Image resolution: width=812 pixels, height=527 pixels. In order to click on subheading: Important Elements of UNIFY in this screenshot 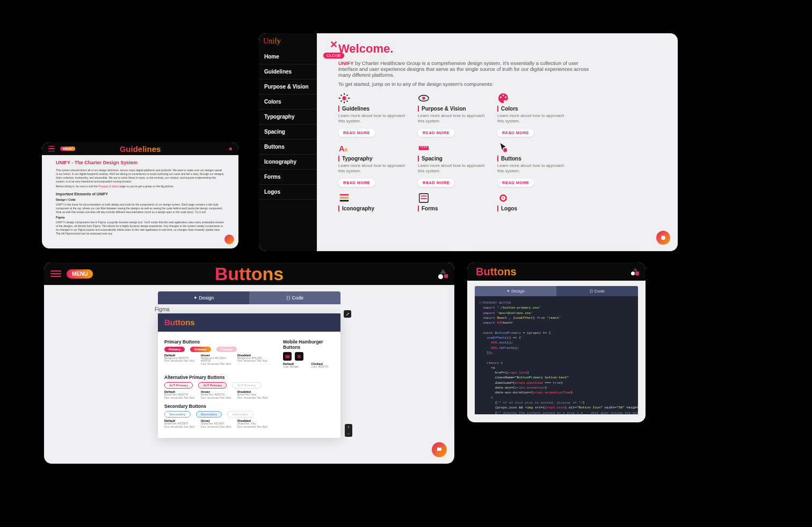, I will do `click(140, 194)`.